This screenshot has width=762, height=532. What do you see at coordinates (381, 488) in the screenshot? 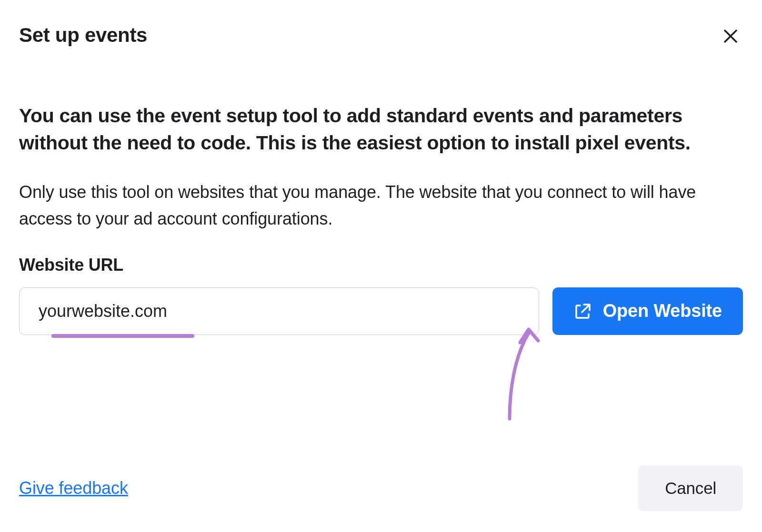
I see `modal-footer: Give feedback Cancel` at bounding box center [381, 488].